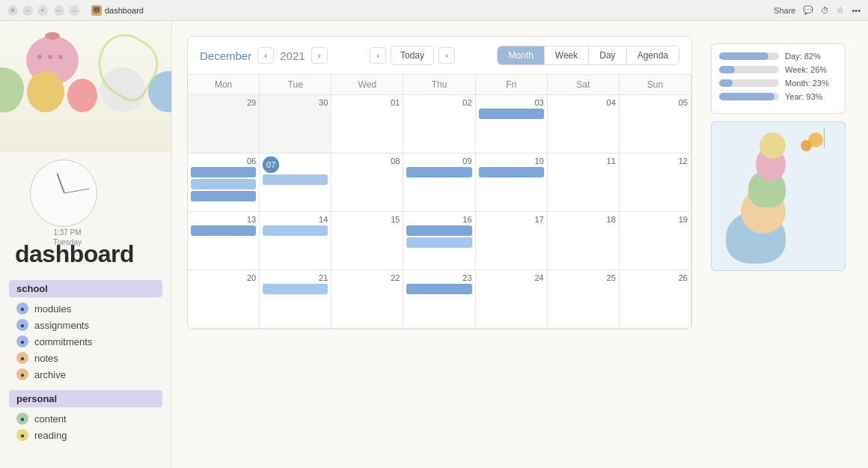 The image size is (868, 468). Describe the element at coordinates (840, 10) in the screenshot. I see `star-icon: ☆` at that location.